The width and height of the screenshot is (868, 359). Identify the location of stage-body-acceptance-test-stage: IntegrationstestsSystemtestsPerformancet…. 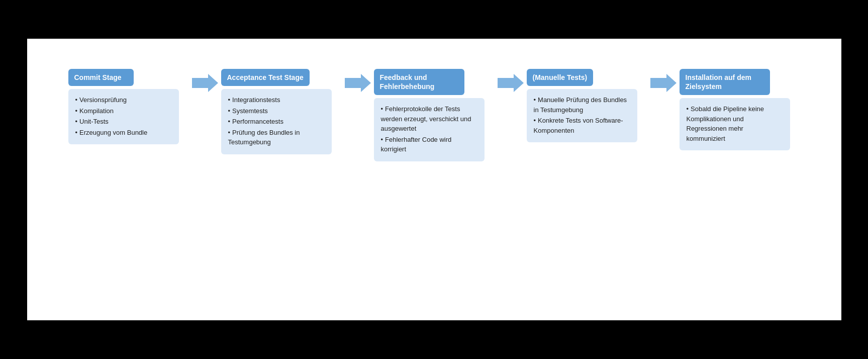
(276, 122).